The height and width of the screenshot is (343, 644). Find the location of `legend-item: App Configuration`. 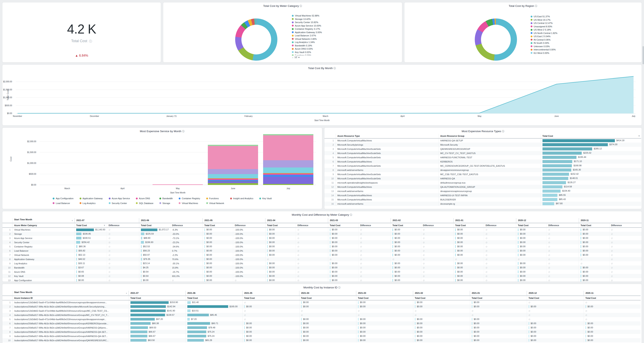

legend-item: App Configuration is located at coordinates (63, 198).